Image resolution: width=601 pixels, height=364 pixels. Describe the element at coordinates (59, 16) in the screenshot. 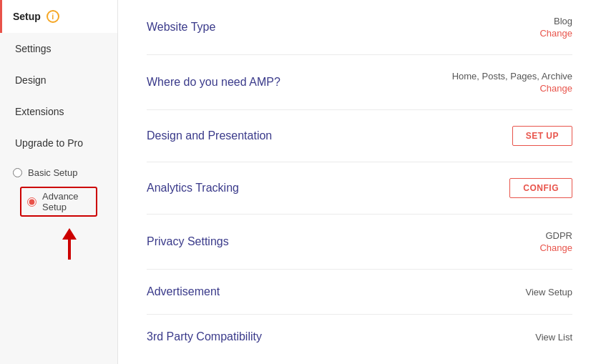

I see `sidebar-item-setup: Setup i` at that location.